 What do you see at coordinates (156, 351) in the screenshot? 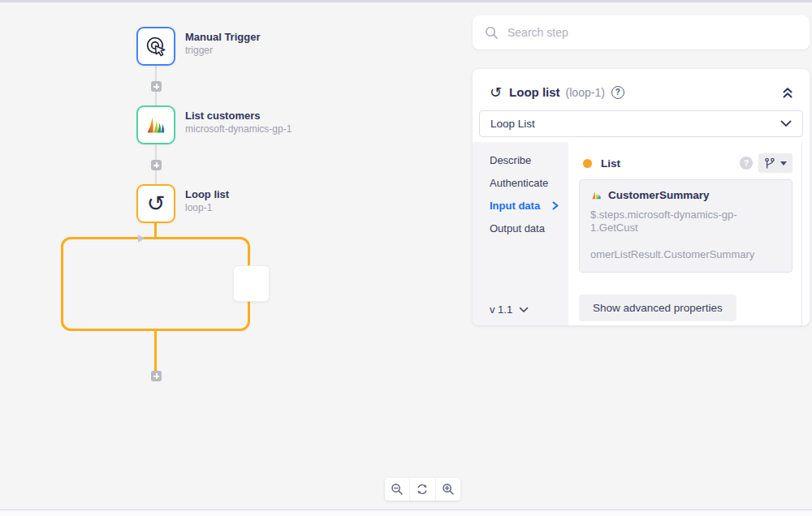
I see `loop-connector-line` at bounding box center [156, 351].